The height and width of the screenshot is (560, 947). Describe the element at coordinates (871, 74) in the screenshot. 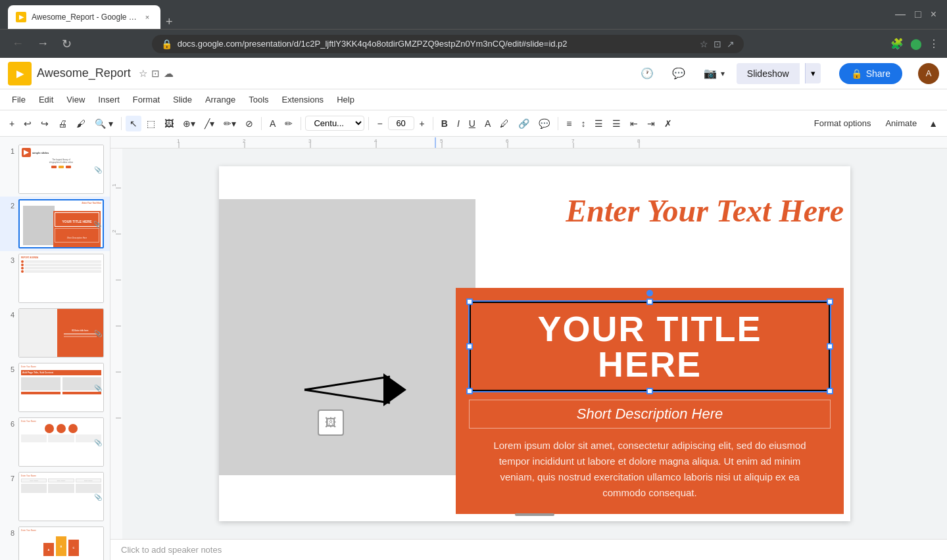

I see `share-button: 🔒 Share` at that location.